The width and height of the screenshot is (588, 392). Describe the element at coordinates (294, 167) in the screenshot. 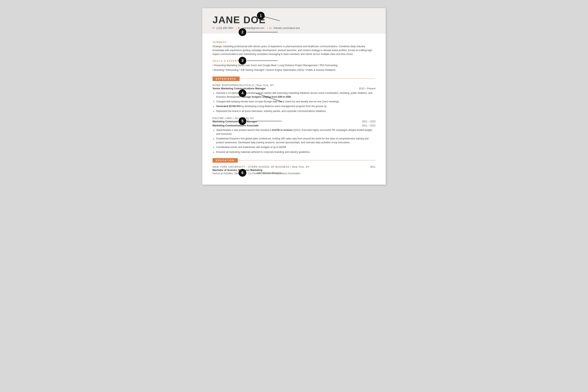

I see `edu-school-row: NEW YORK UNIVERSITY – STERN SCHOOL OF BU…` at that location.